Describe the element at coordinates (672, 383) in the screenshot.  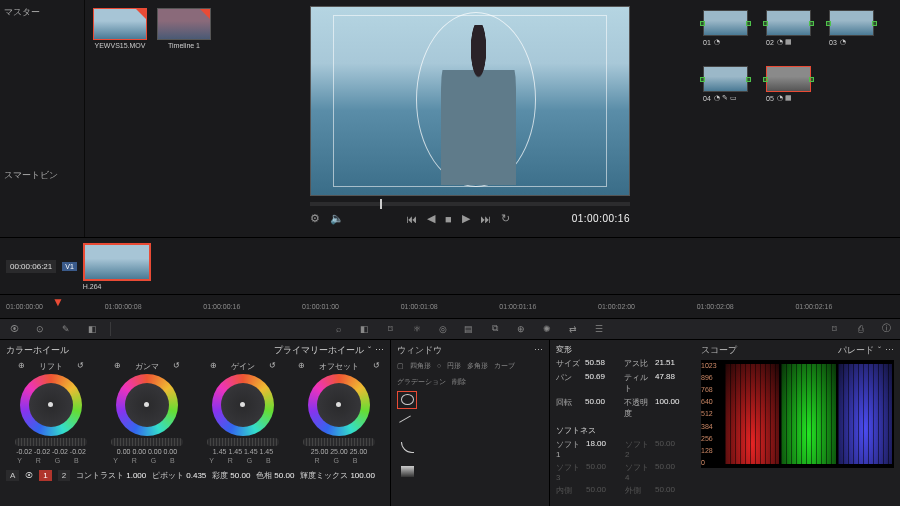
I see `param-value: 47.88` at that location.